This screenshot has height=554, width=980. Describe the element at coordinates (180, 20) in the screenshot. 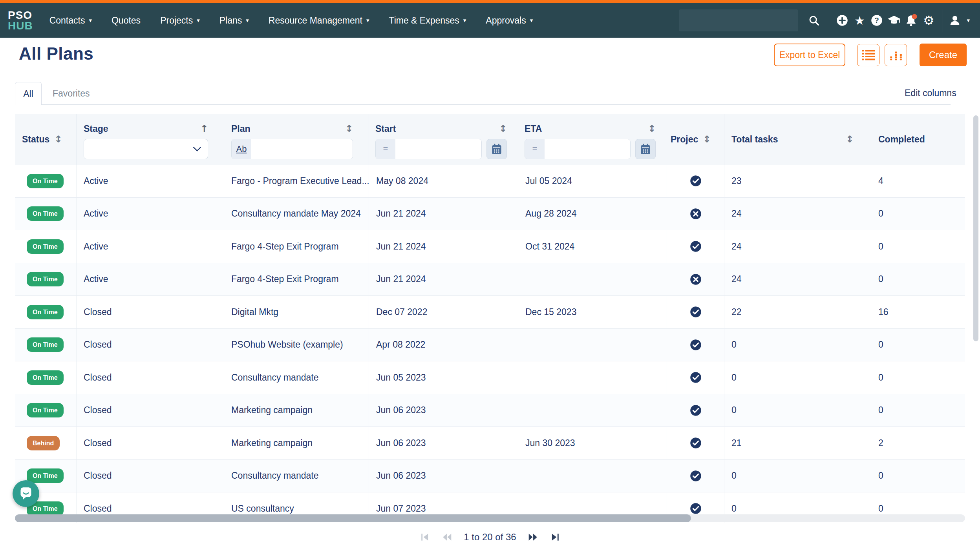

I see `nav-item-projects: Projects▾` at that location.